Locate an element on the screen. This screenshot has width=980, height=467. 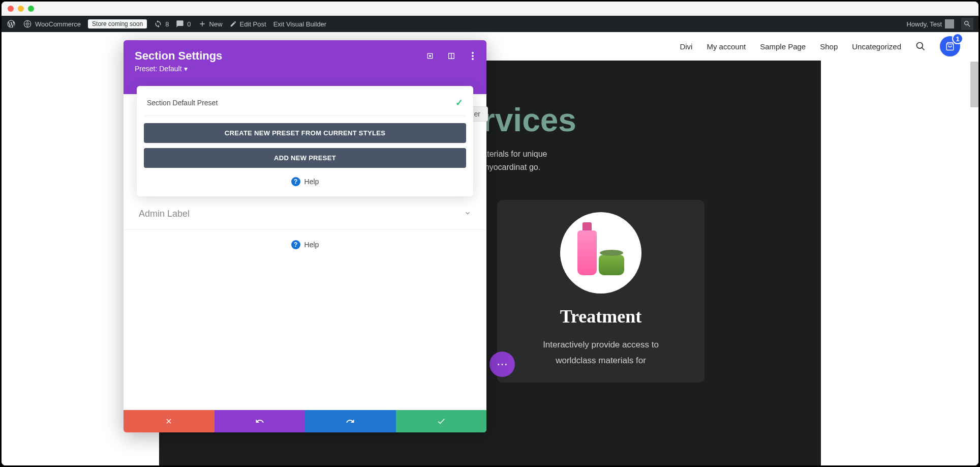
modal-footer is located at coordinates (305, 421).